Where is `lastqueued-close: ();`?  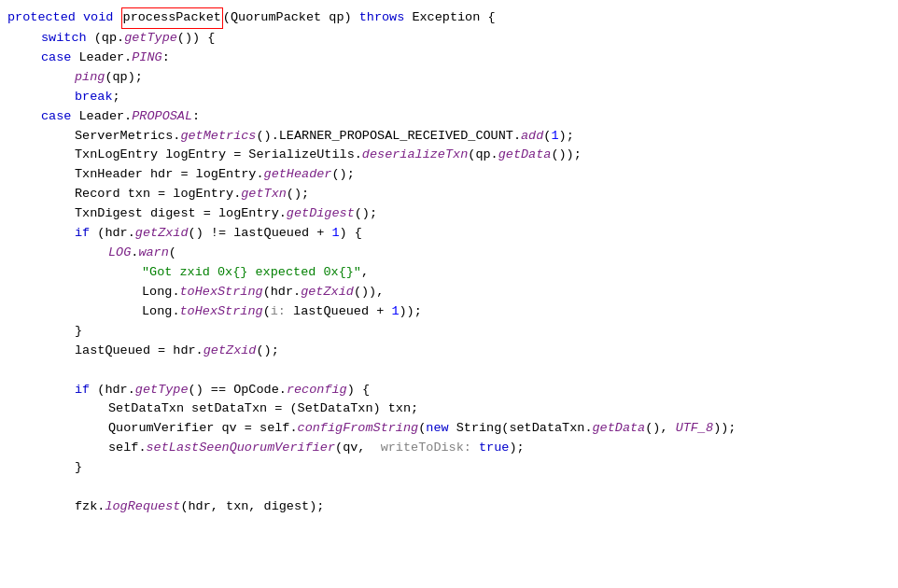
lastqueued-close: (); is located at coordinates (267, 351).